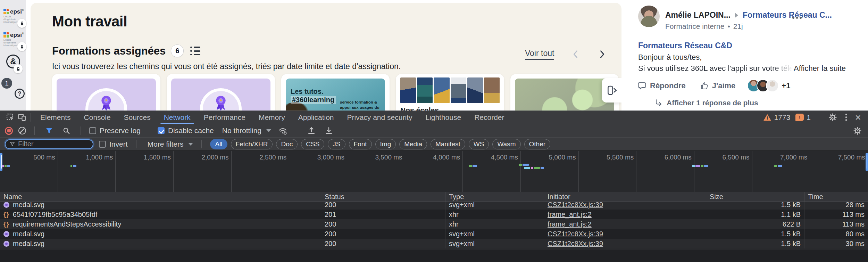 This screenshot has height=262, width=868. Describe the element at coordinates (219, 144) in the screenshot. I see `filter-pill-all: All` at that location.